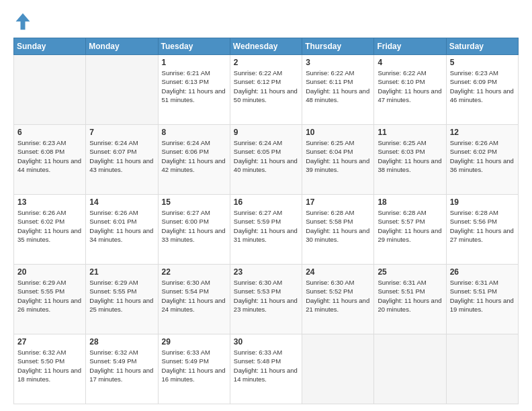 The height and width of the screenshot is (411, 532). Describe the element at coordinates (122, 156) in the screenshot. I see `day-info: Sunrise: 6:24 AM Sunset: 6:07 PM Dayligh…` at that location.